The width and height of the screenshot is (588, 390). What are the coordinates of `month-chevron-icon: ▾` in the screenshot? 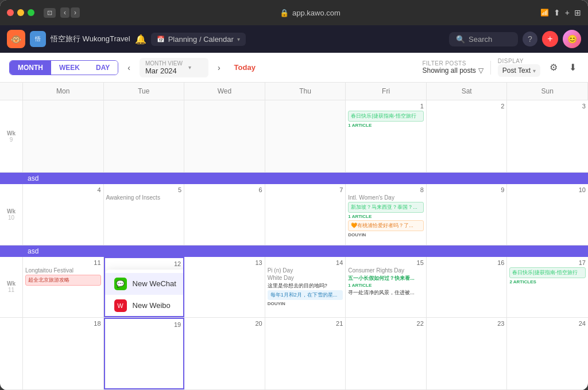 It's located at (189, 68).